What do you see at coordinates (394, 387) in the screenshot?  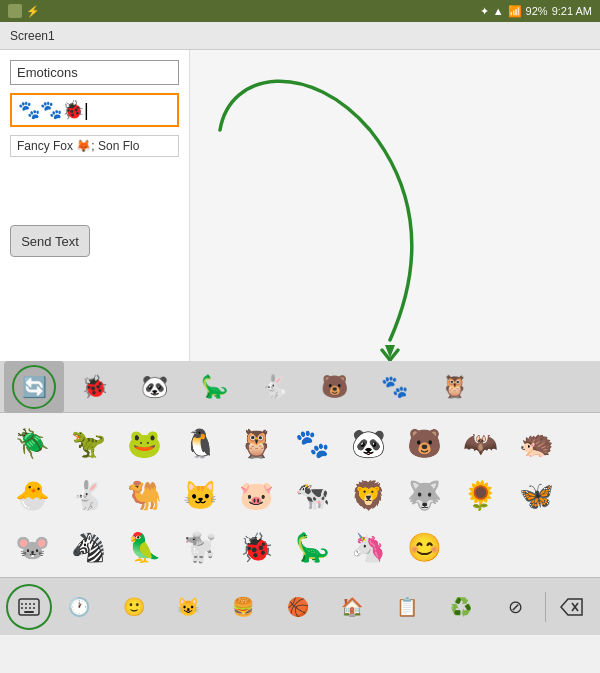 I see `category-paw: 🐾` at bounding box center [394, 387].